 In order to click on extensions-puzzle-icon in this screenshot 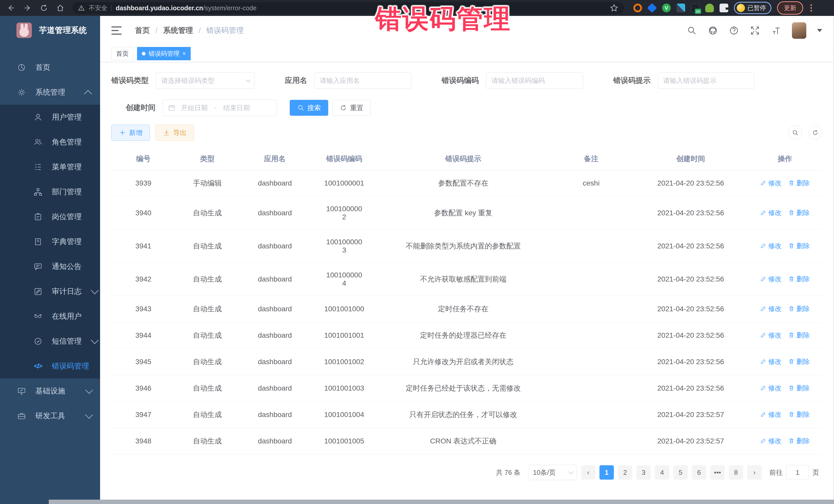, I will do `click(724, 8)`.